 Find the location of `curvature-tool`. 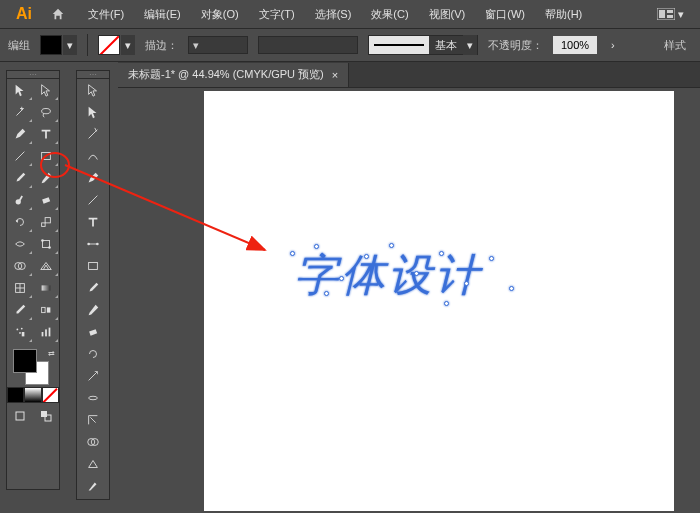

curvature-tool is located at coordinates (93, 156).